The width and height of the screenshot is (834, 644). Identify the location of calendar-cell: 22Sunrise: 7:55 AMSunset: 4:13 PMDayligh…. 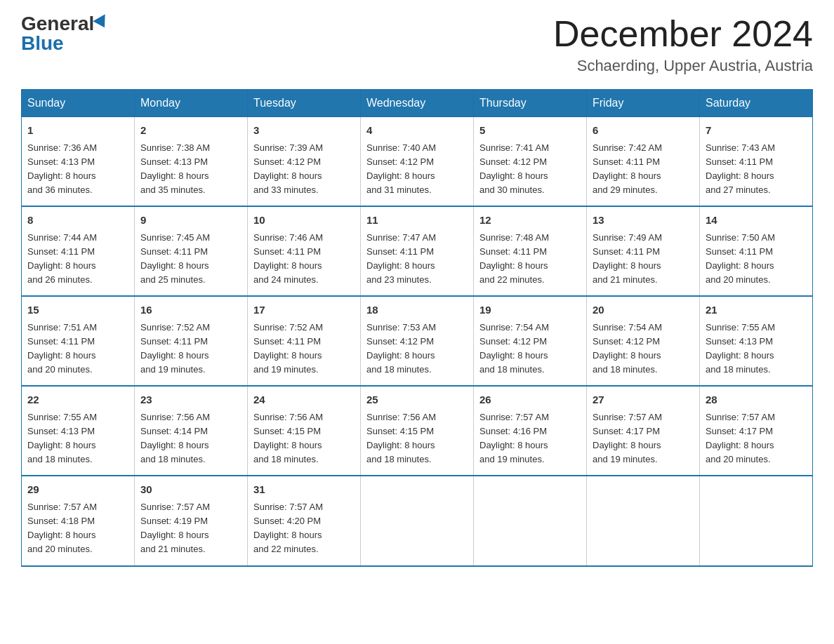
(79, 431).